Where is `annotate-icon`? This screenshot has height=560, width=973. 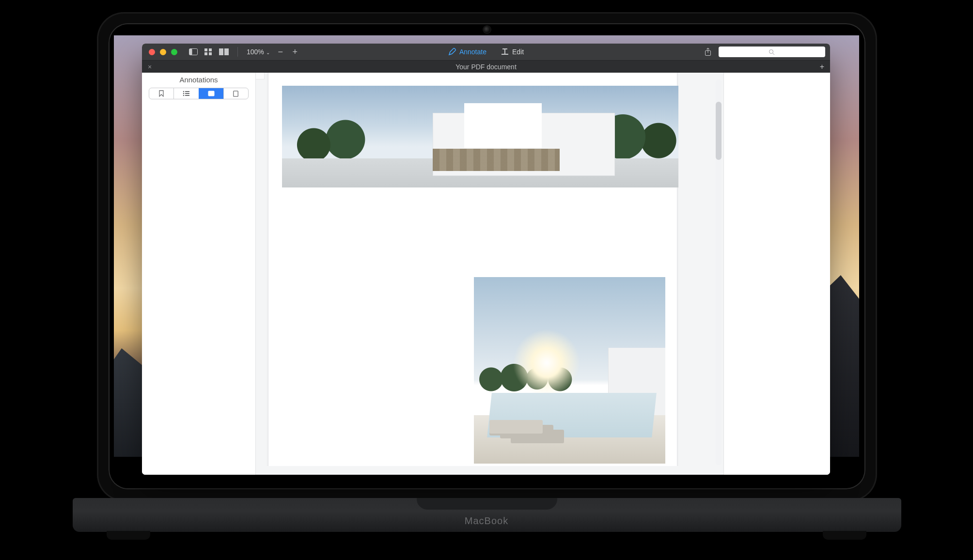
annotate-icon is located at coordinates (452, 52).